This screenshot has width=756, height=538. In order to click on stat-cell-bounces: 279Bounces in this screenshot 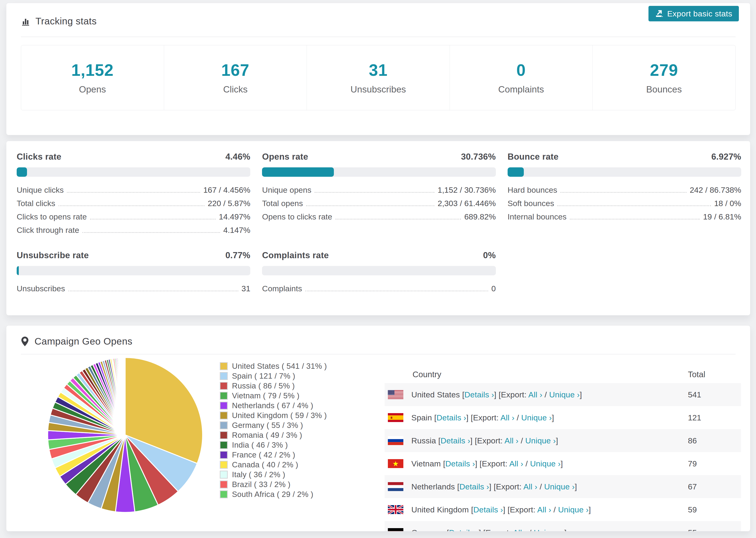, I will do `click(664, 78)`.